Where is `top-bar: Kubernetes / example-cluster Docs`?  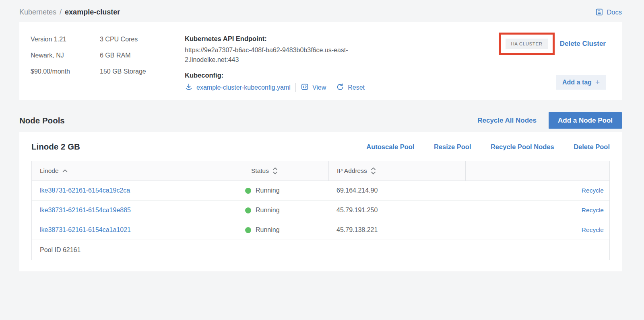 top-bar: Kubernetes / example-cluster Docs is located at coordinates (320, 8).